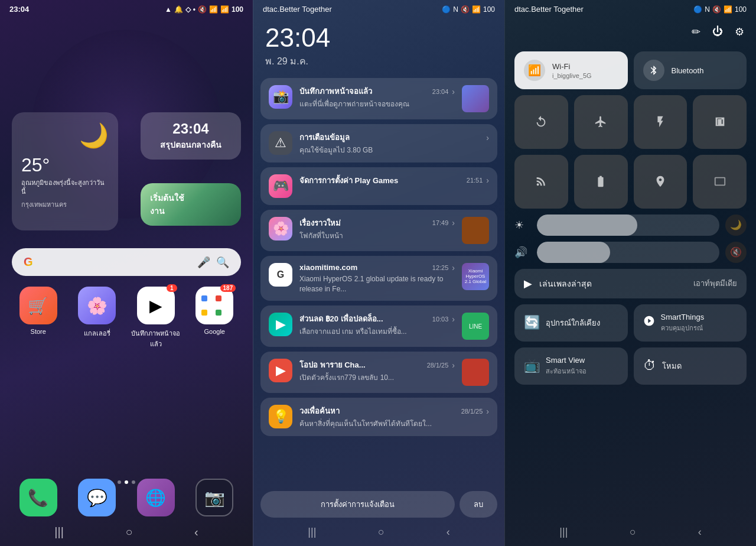 This screenshot has width=756, height=546. What do you see at coordinates (335, 91) in the screenshot?
I see `notif-title-screenshot: บันทึกภาพหน้าจอแล้ว` at bounding box center [335, 91].